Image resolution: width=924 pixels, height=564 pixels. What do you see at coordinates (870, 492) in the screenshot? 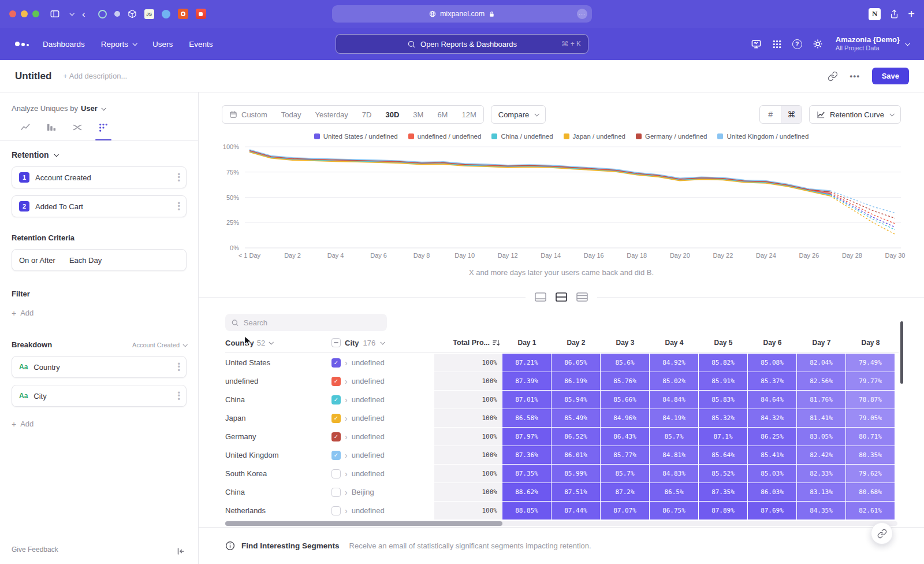
I see `retention-day-cell: 80.68%` at bounding box center [870, 492].